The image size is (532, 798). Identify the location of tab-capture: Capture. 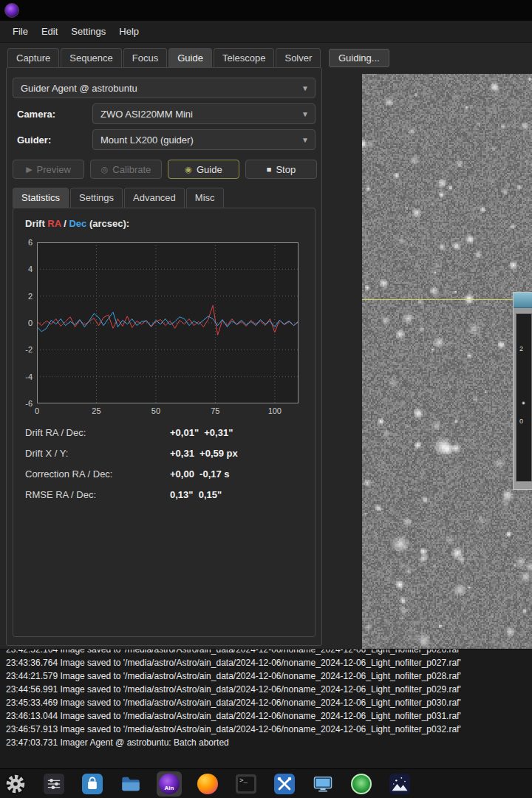
(33, 58).